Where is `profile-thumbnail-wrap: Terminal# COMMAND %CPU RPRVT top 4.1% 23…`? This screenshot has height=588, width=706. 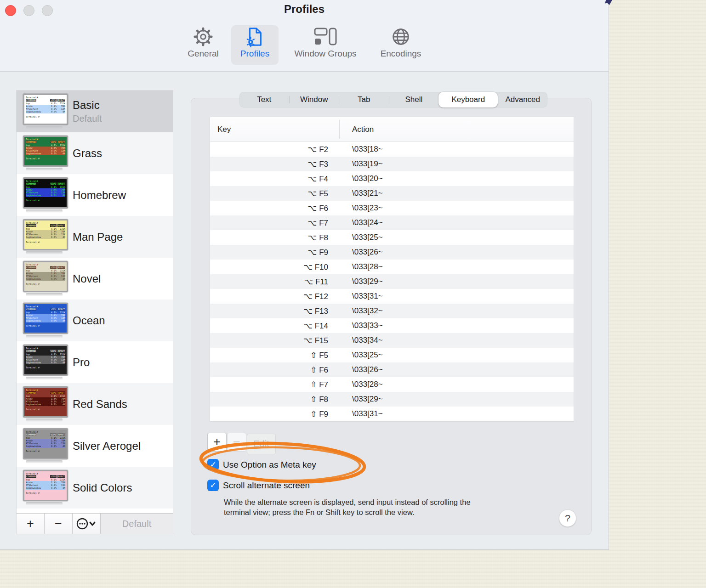
profile-thumbnail-wrap: Terminal# COMMAND %CPU RPRVT top 4.1% 23… is located at coordinates (44, 237).